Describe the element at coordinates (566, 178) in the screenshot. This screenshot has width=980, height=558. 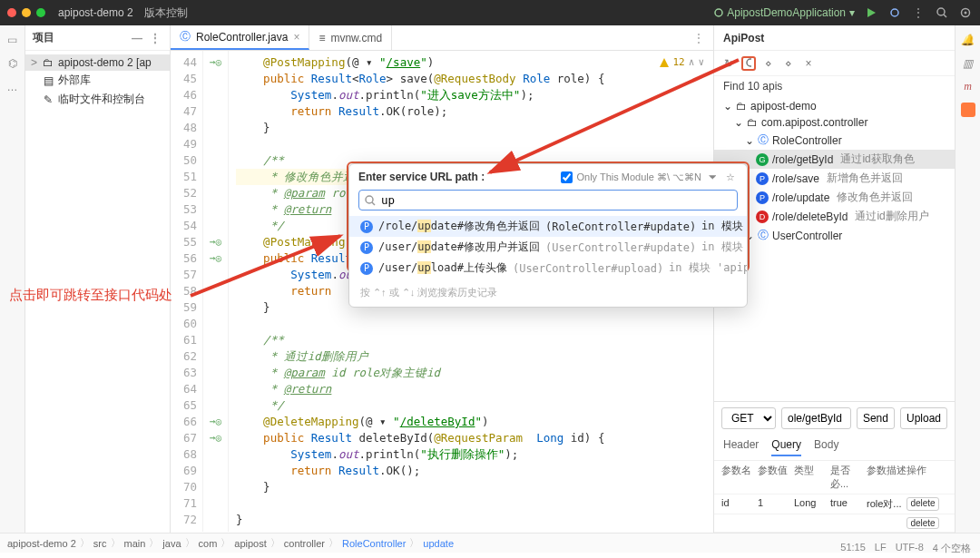
I see `module-scope-checkbox` at that location.